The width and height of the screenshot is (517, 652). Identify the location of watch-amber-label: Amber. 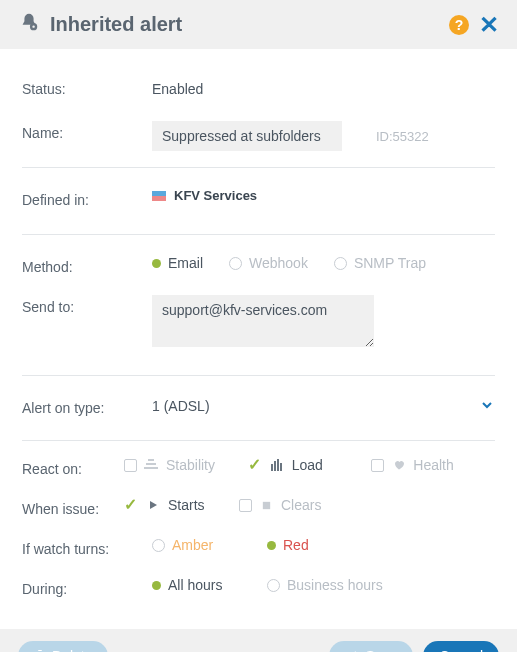
(192, 545).